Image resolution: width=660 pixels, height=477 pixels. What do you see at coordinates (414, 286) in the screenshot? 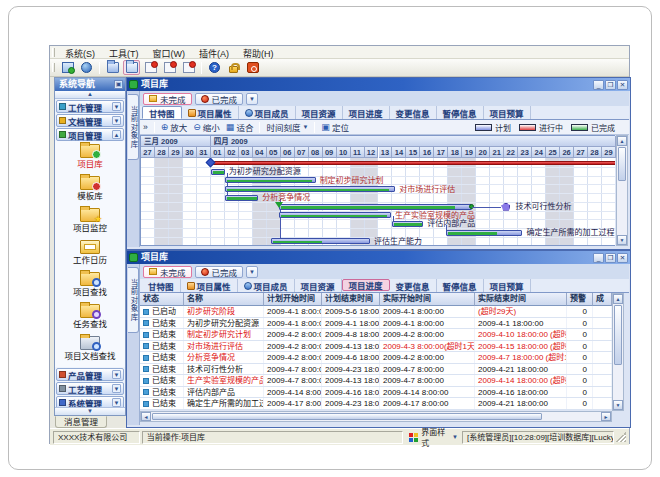
I see `detail-tab-变更信息: 变更信息` at bounding box center [414, 286].